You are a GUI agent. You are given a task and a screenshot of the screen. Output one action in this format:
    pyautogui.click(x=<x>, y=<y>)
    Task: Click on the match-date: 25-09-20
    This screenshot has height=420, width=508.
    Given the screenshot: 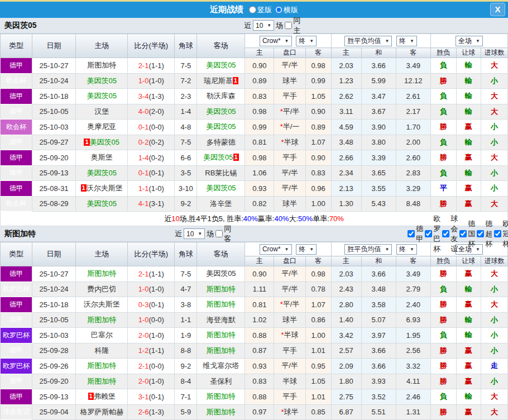 What is the action you would take?
    pyautogui.click(x=54, y=158)
    